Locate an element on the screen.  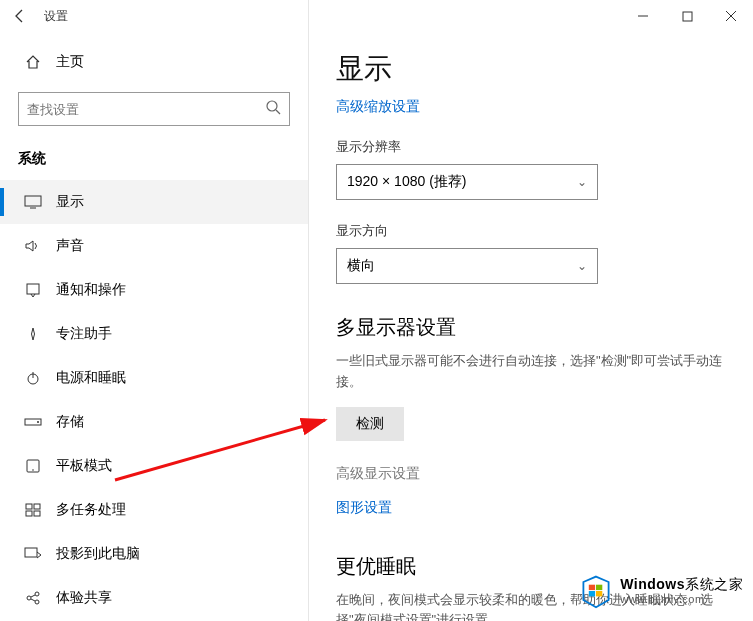
nav-item-notifications: 通知和操作 is located at coordinates (154, 290).